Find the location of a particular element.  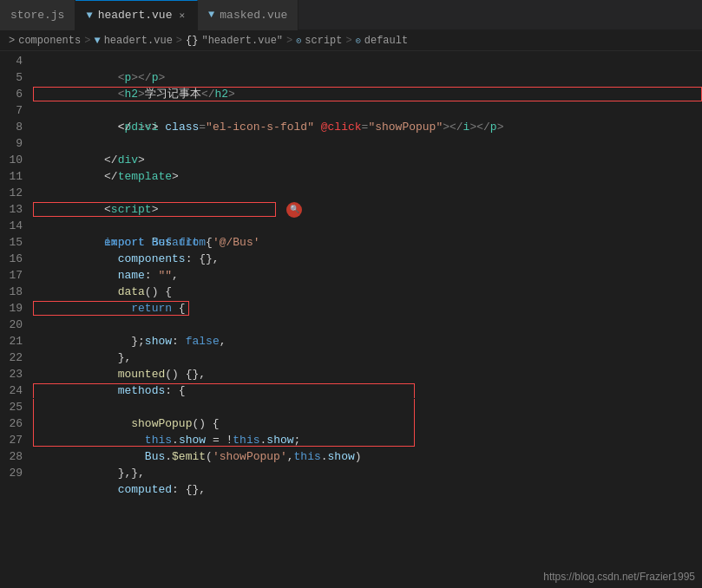

code-line-6: <p ><i class="el-icon-s-fold" @click="sh… is located at coordinates (368, 94).